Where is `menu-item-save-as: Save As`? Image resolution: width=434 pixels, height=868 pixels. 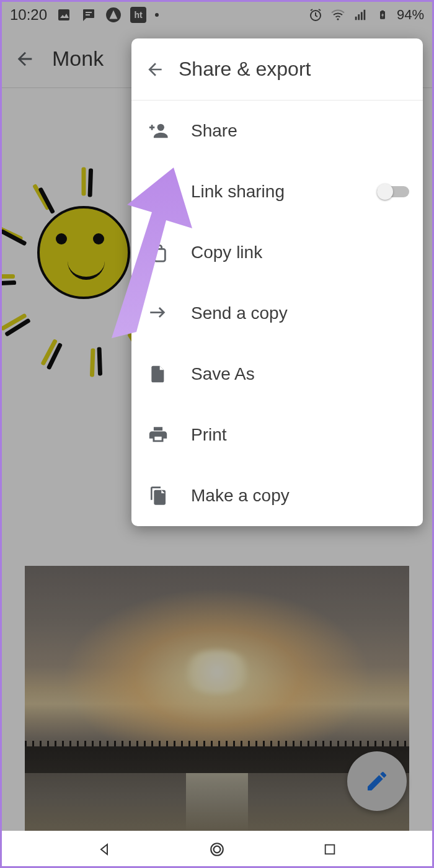
menu-item-save-as: Save As is located at coordinates (277, 374).